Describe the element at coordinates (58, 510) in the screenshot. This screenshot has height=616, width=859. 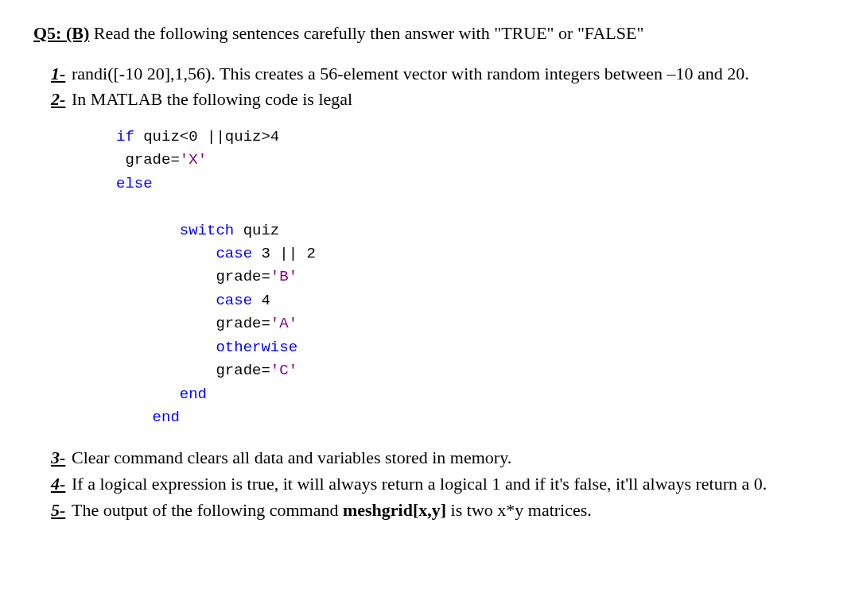
I see `item-bullet: 5-` at that location.